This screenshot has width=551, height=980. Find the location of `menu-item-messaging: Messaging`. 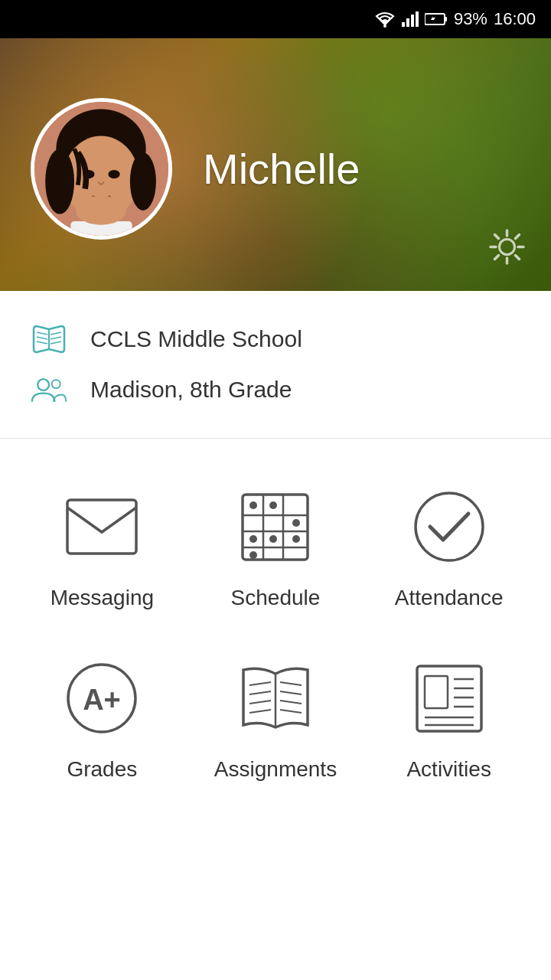

menu-item-messaging: Messaging is located at coordinates (103, 547).